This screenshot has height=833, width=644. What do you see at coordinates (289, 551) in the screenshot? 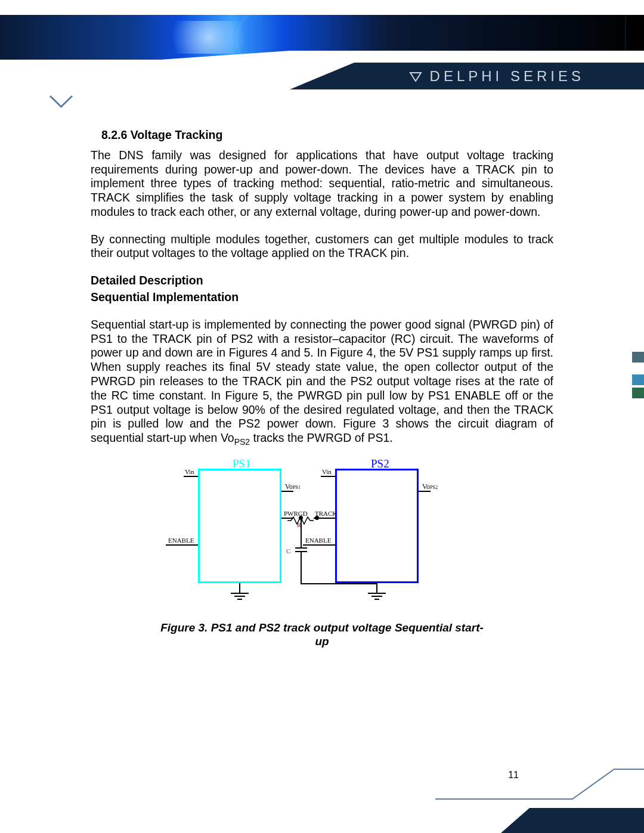
I see `capacitor-label: C` at bounding box center [289, 551].